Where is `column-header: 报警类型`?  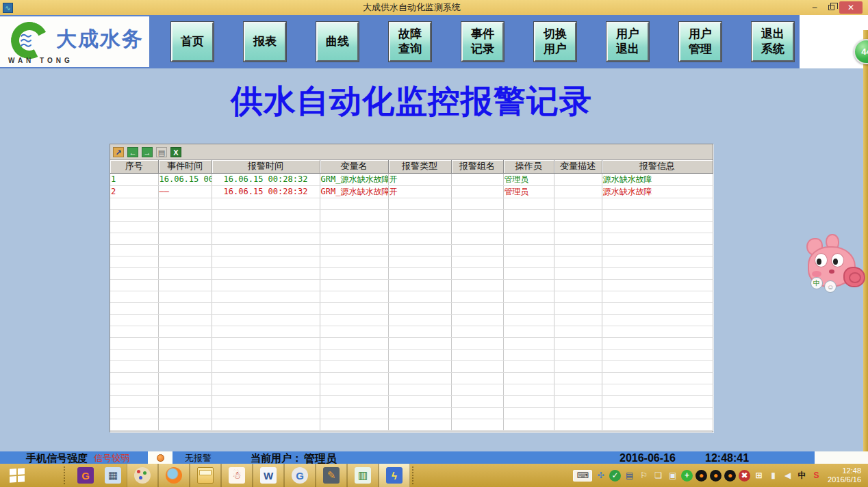
column-header: 报警类型 is located at coordinates (420, 167).